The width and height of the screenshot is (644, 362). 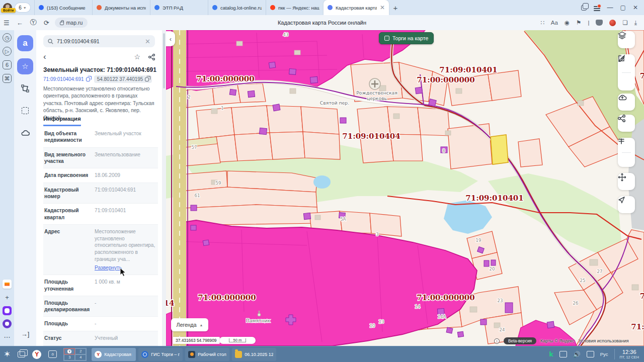 What do you see at coordinates (99, 41) in the screenshot?
I see `search-box: ✕` at bounding box center [99, 41].